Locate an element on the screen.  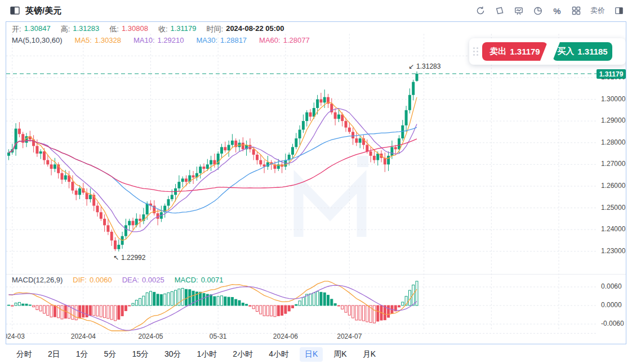
app-header: 英镑/美元 is located at coordinates (316, 11).